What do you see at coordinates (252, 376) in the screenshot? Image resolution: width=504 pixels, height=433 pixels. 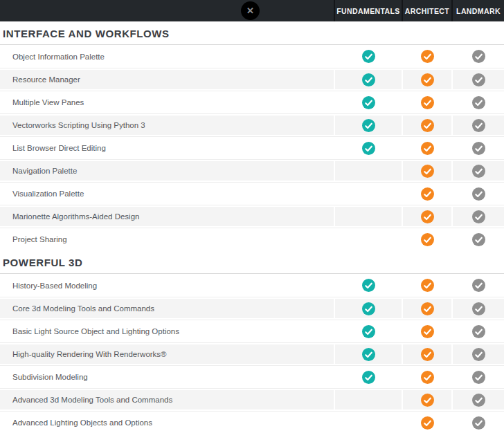 I see `feature-row: Subdivision Modeling` at bounding box center [252, 376].